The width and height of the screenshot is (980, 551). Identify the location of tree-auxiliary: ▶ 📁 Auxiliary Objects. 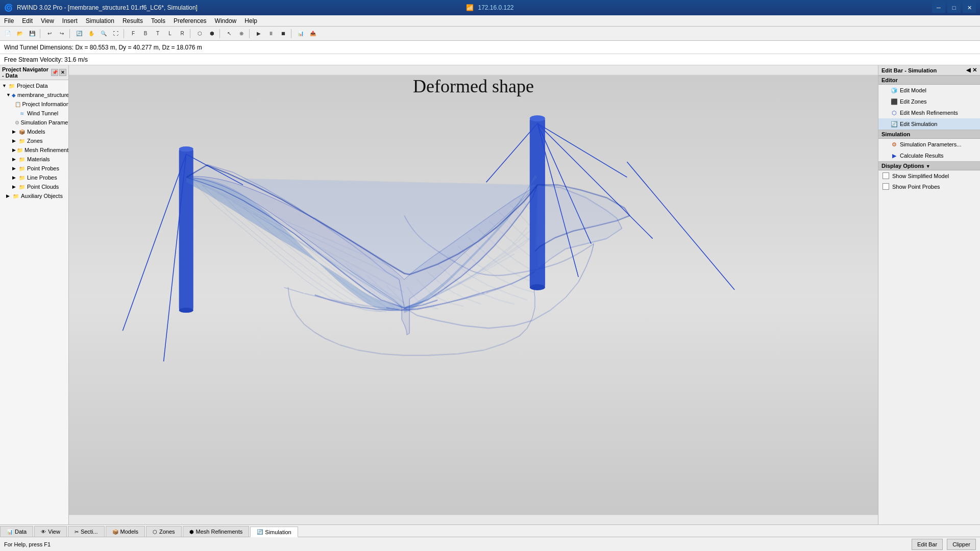
(34, 196).